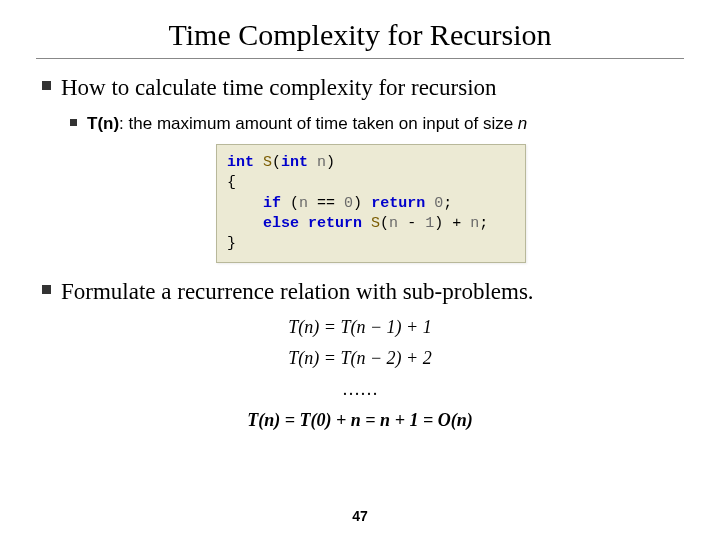 The image size is (720, 540). What do you see at coordinates (232, 182) in the screenshot?
I see `brace: {` at bounding box center [232, 182].